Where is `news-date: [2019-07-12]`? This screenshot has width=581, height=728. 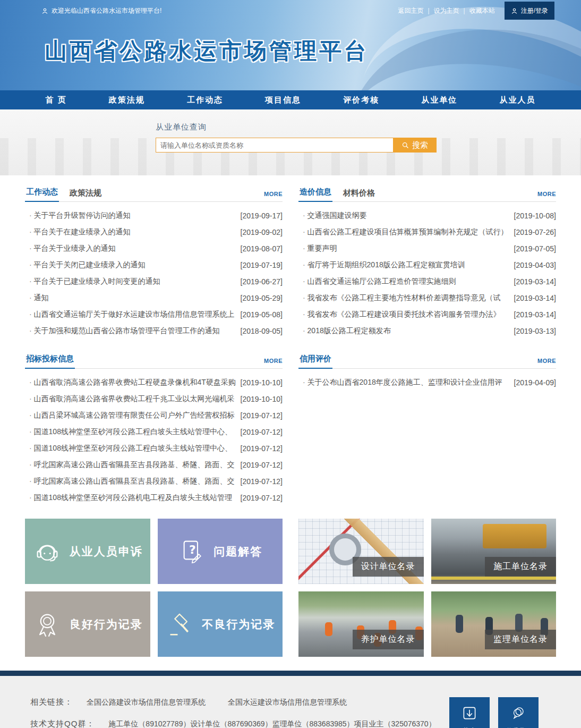
news-date: [2019-07-12] is located at coordinates (261, 481).